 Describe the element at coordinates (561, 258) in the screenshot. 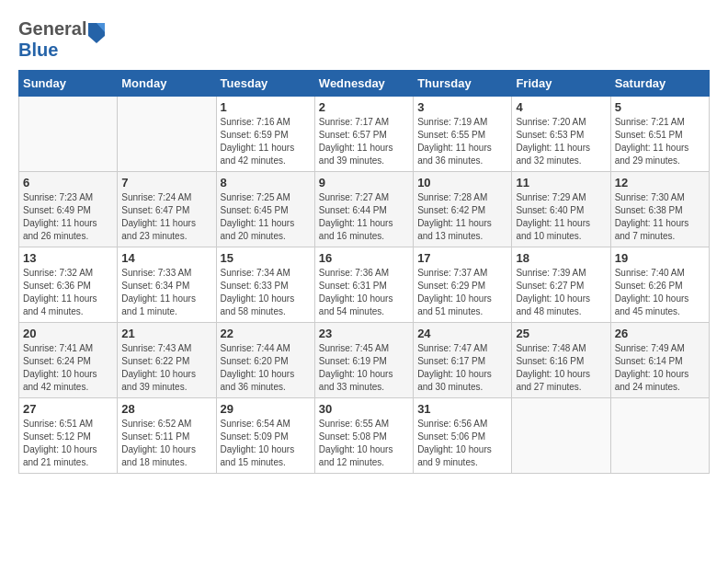

I see `day-number: 18` at that location.